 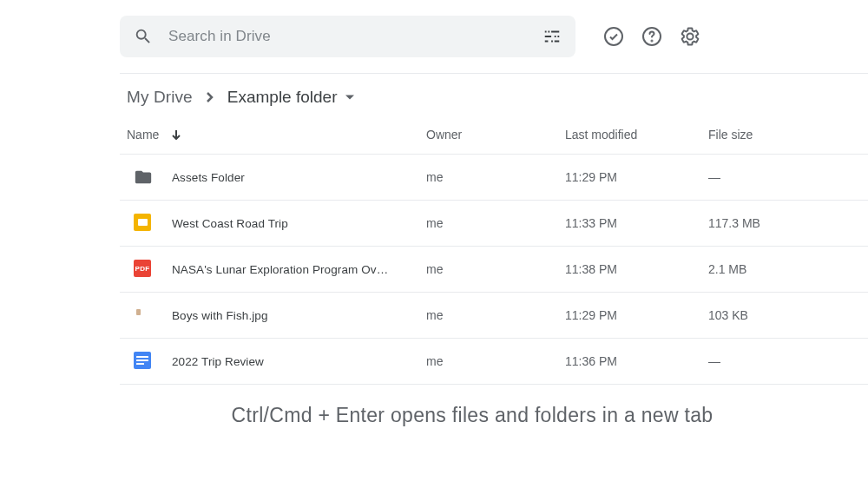 What do you see at coordinates (292, 97) in the screenshot?
I see `breadcrumb-current: Example folder` at bounding box center [292, 97].